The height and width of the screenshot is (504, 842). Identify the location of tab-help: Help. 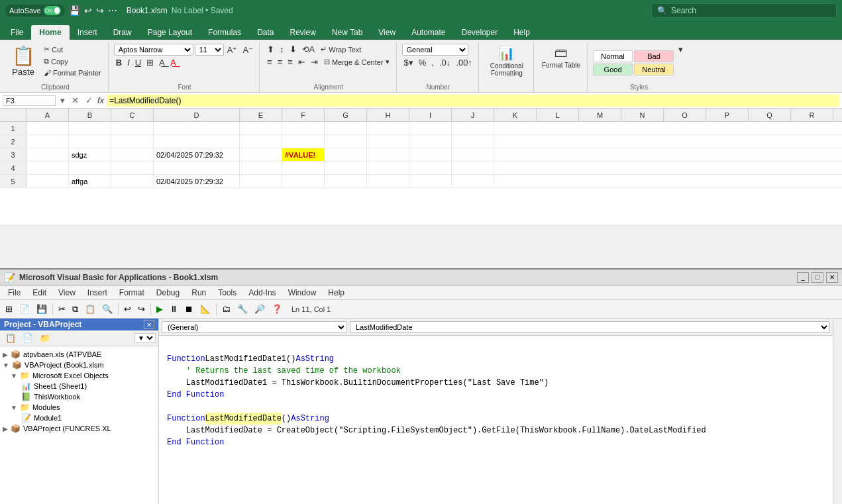
(522, 32).